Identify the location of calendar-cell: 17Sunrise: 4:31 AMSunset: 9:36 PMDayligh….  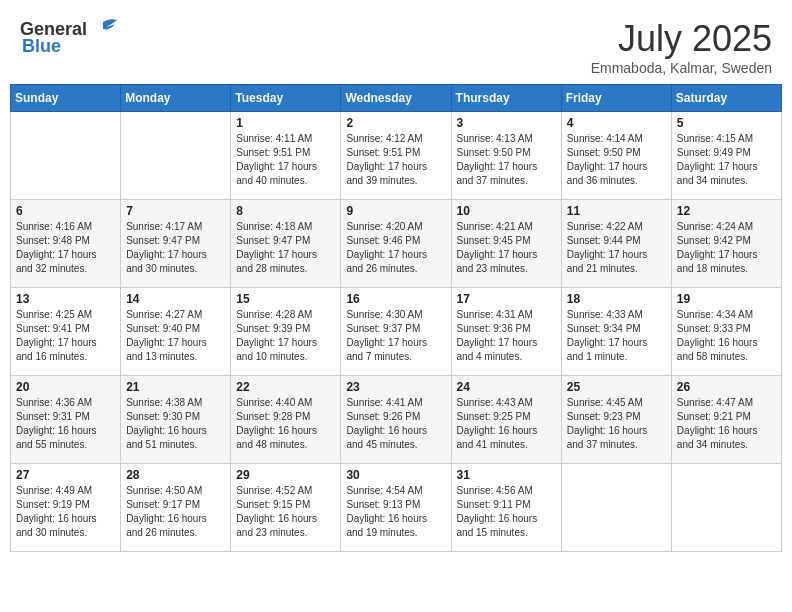
(506, 332).